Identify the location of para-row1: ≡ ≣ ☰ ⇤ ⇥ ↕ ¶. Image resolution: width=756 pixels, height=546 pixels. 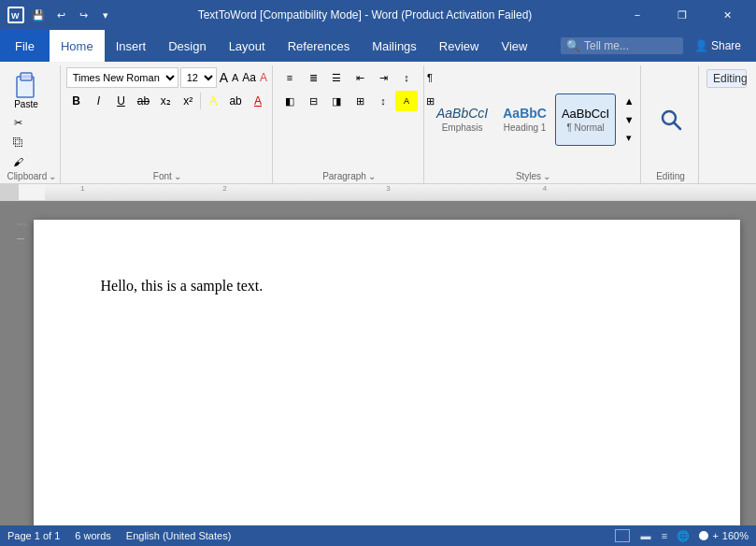
(360, 78).